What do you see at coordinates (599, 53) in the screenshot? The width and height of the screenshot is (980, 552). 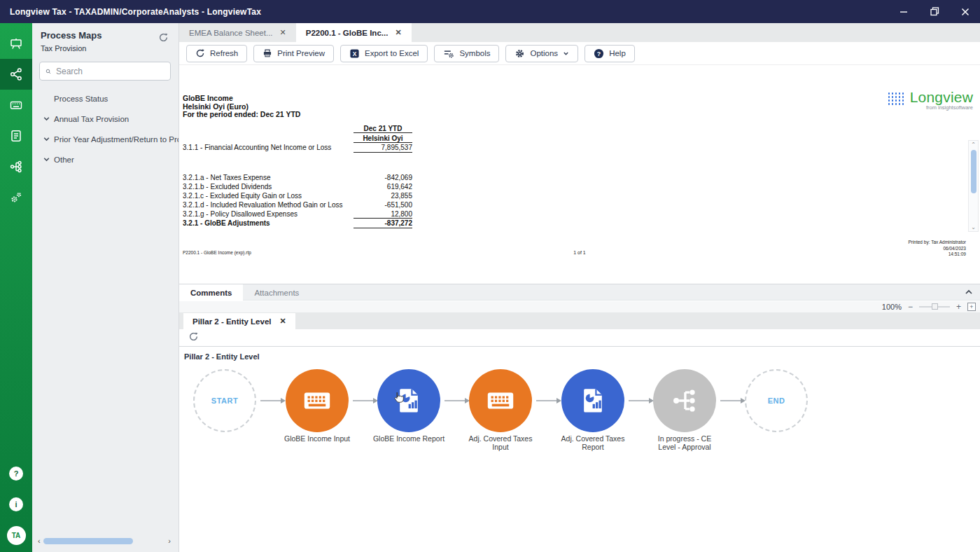 I see `help-icon: ?` at bounding box center [599, 53].